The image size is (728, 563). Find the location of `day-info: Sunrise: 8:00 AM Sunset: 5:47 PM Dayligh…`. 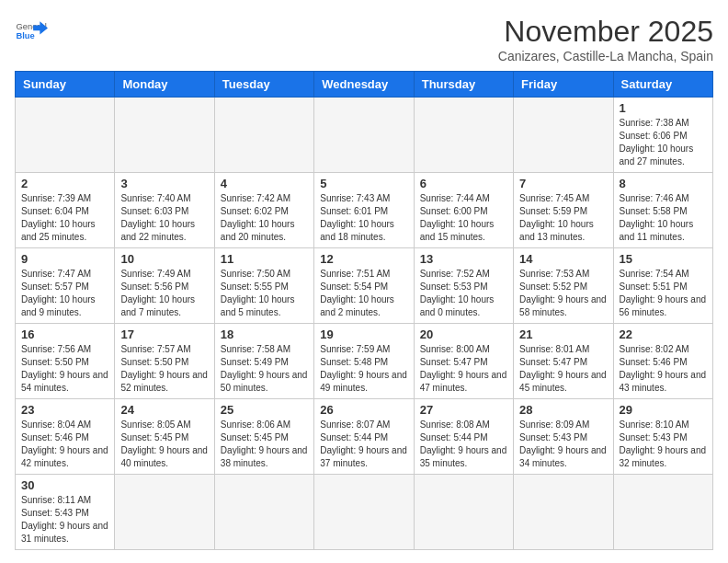

day-info: Sunrise: 8:00 AM Sunset: 5:47 PM Dayligh… is located at coordinates (463, 369).